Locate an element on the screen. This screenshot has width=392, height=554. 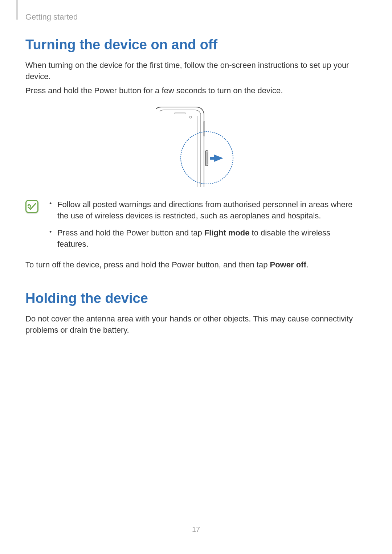
heading-holding-device: Holding the device is located at coordinates (192, 298).